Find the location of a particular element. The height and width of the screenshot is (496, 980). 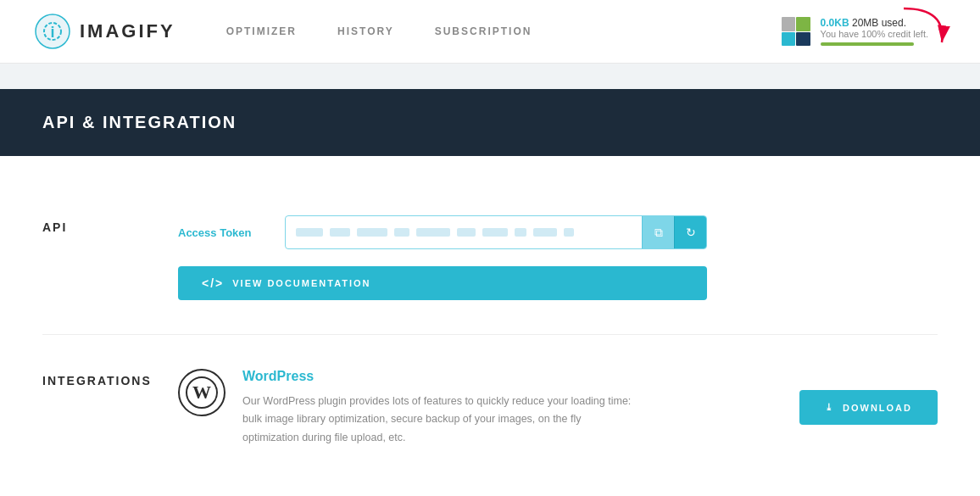

integration-card-wordpress: W WordPress Our WordPress plugin provide… is located at coordinates (558, 408).